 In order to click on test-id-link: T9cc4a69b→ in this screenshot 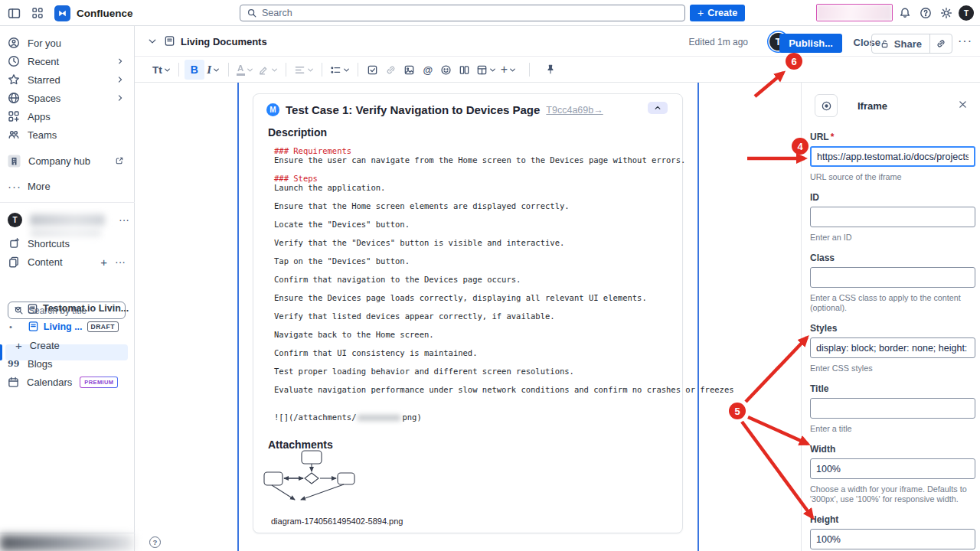, I will do `click(574, 110)`.